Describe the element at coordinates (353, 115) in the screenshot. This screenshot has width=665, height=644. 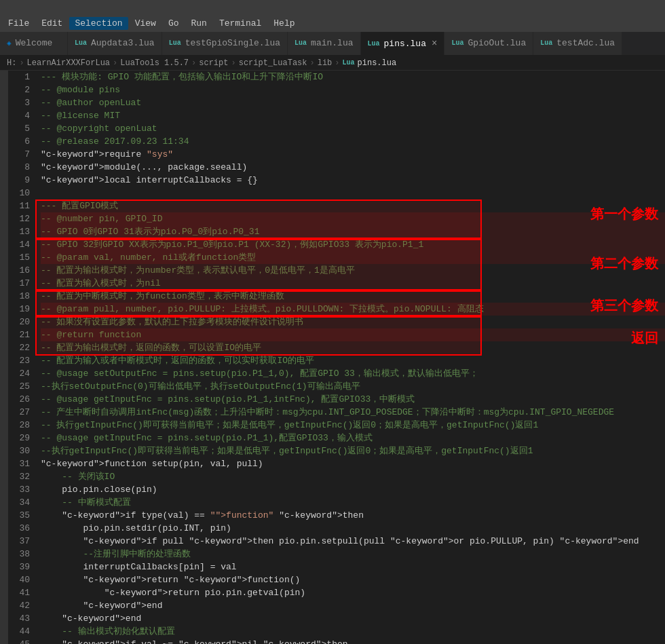
I see `code-line-4: -- @license MIT` at that location.